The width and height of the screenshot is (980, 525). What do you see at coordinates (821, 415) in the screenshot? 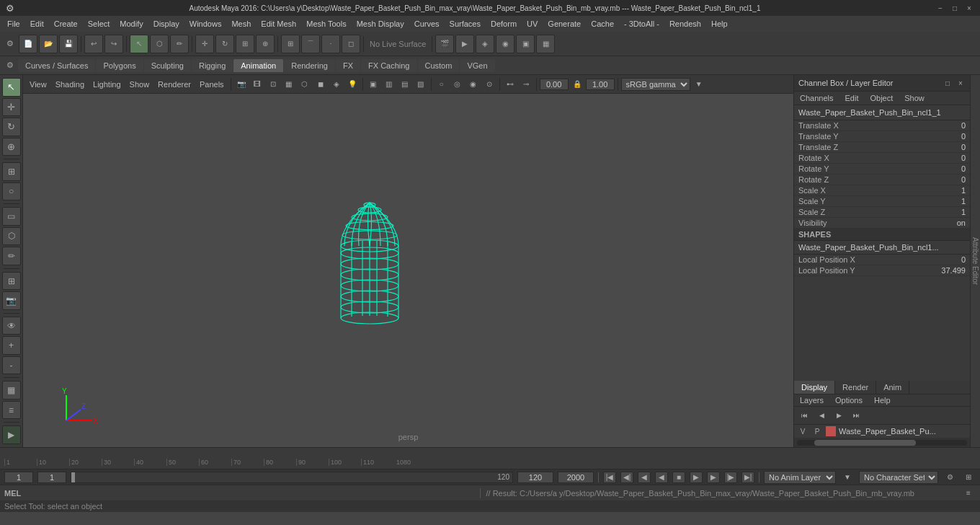
I see `layer-nav-prev: ◀` at bounding box center [821, 415].